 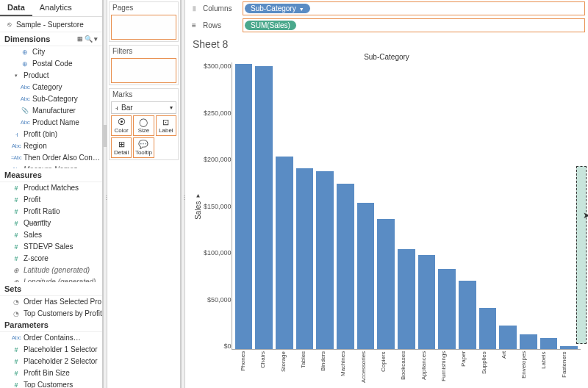 I want to click on field-item: Longitude (generated), so click(x=51, y=279).